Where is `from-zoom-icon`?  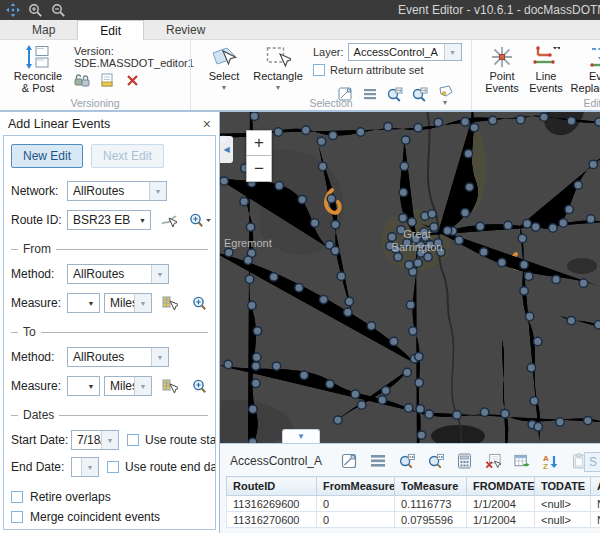
from-zoom-icon is located at coordinates (200, 303).